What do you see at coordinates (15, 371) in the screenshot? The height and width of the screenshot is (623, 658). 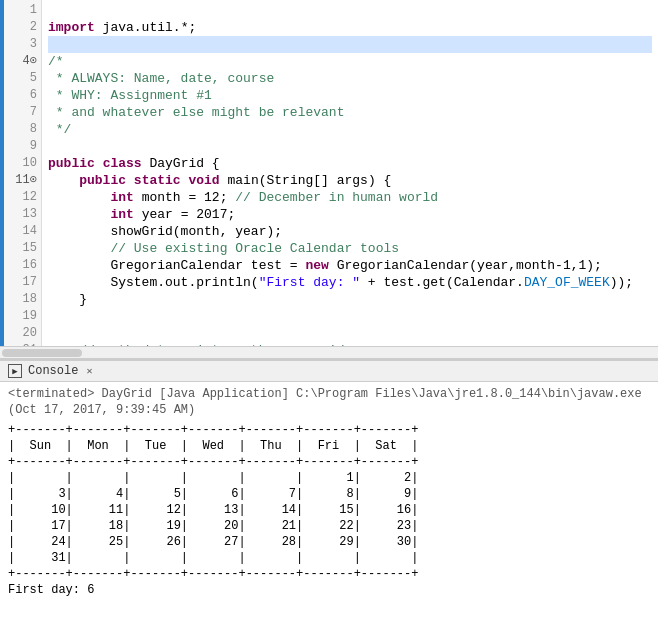 I see `console-icon: ▶` at bounding box center [15, 371].